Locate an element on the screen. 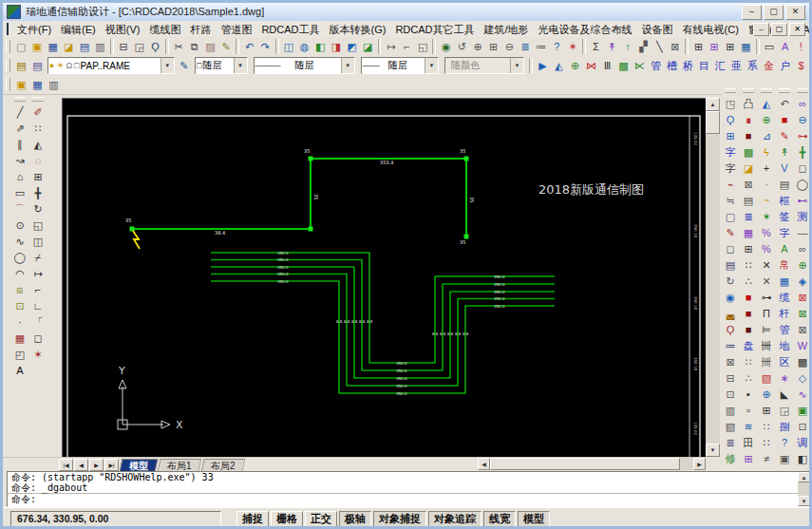  toggle-捕捉: 捕捉 is located at coordinates (253, 519).